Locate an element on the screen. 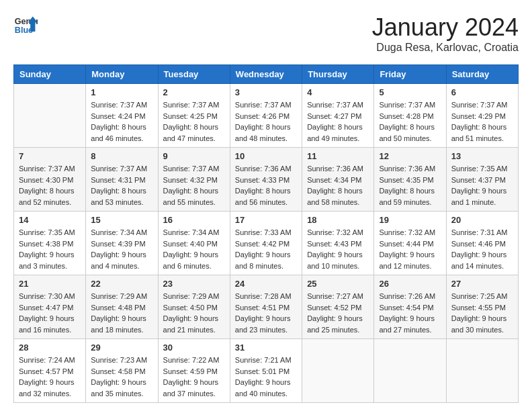  calendar-cell: 24Sunrise: 7:28 AMSunset: 4:51 PMDayligh… is located at coordinates (266, 308).